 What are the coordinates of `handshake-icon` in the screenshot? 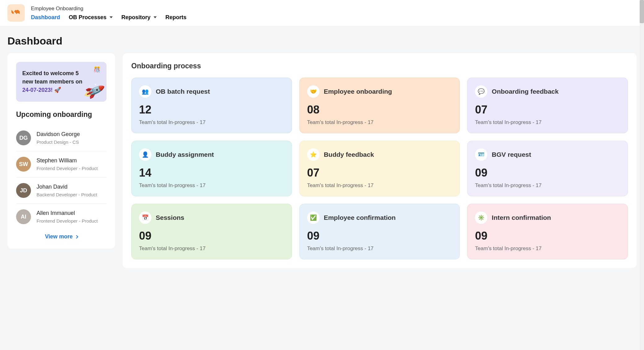 It's located at (16, 13).